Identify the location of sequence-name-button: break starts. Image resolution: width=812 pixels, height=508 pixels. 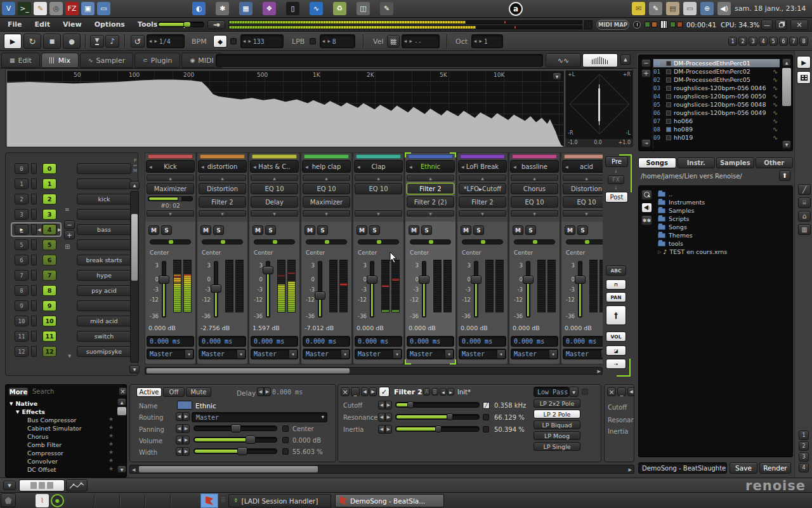
(104, 260).